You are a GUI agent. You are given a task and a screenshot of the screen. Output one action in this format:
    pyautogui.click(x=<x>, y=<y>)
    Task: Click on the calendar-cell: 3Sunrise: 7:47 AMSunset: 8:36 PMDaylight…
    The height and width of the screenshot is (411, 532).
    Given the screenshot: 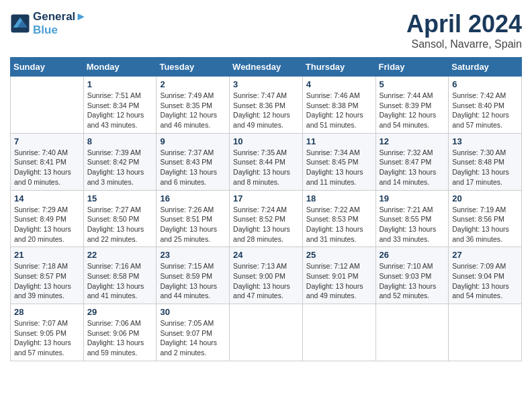 What is the action you would take?
    pyautogui.click(x=266, y=105)
    